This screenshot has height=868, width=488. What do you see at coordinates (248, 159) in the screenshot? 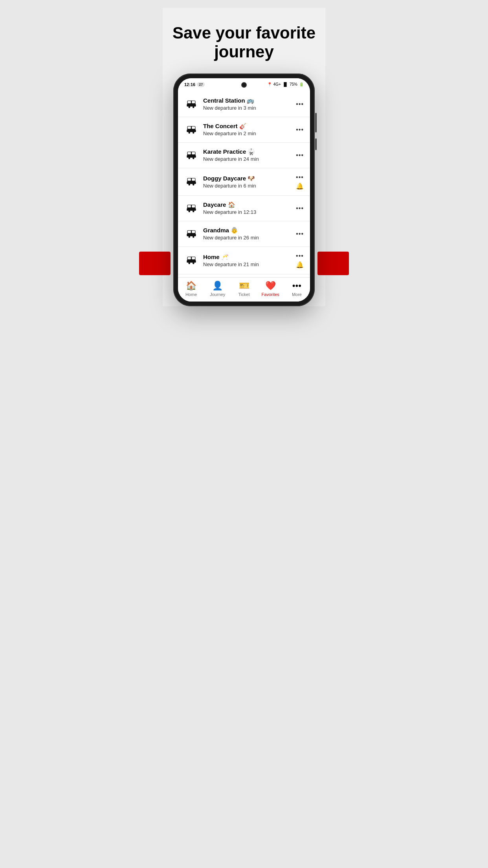
I see `journey-departure: New departure in 24 min` at bounding box center [248, 159].